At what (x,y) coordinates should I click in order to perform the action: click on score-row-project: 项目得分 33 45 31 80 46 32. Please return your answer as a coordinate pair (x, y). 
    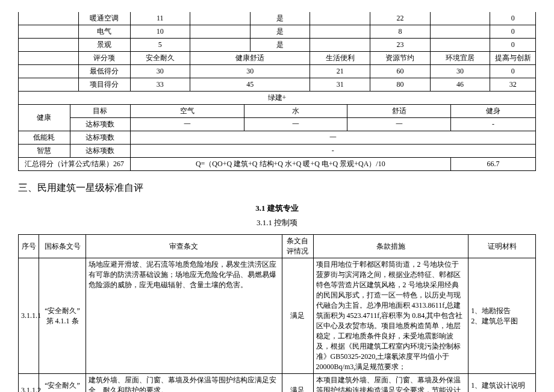
    Looking at the image, I should click on (277, 85).